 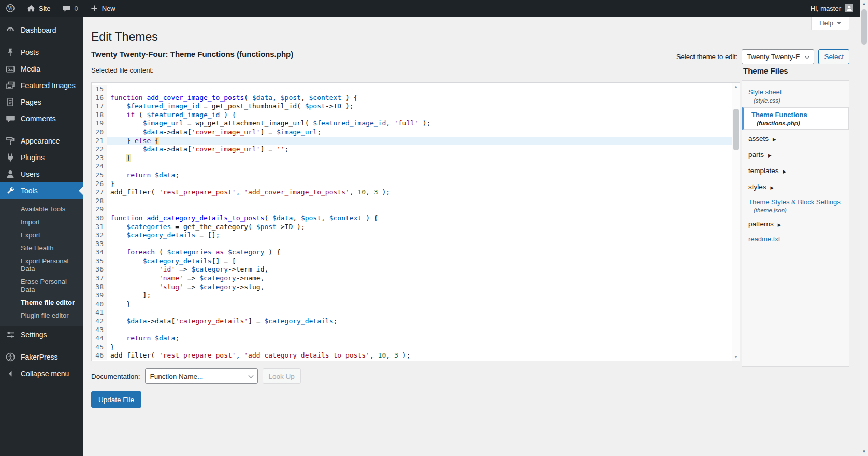 I want to click on sidebar-item-tools: Tools, so click(x=41, y=191).